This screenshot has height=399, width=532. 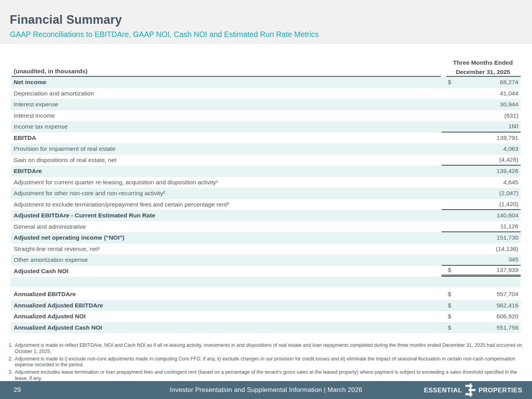 I want to click on footnote: 2.Adjustment is made to i) exclude non-c…, so click(x=266, y=362).